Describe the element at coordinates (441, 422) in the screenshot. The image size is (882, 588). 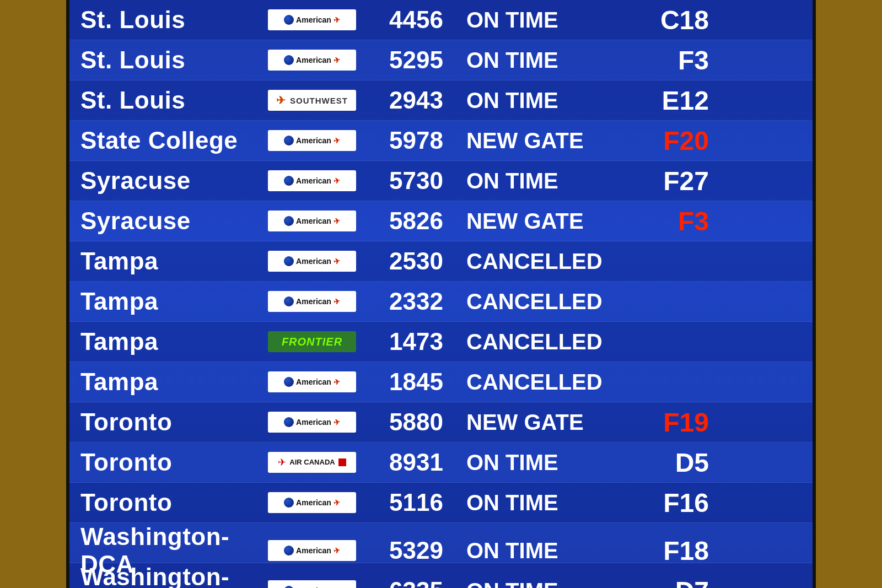
I see `table-row: Toronto American ✈ 5880 NEW GATE F19` at that location.